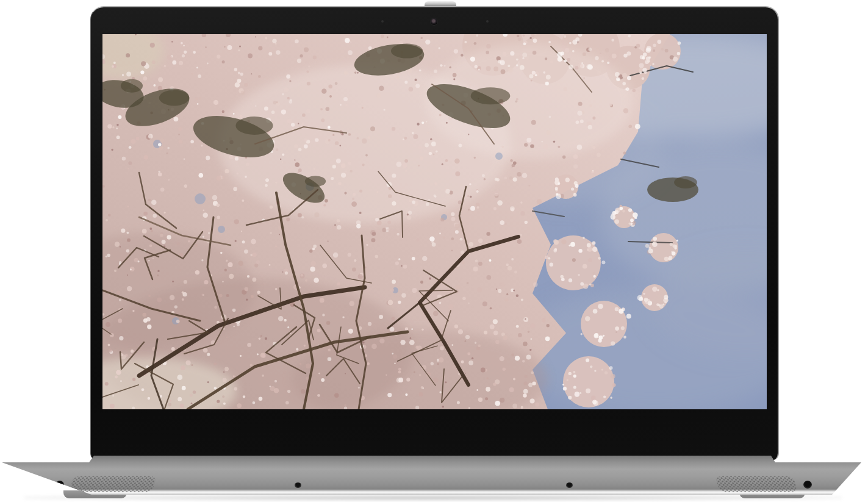 This screenshot has width=868, height=502. Describe the element at coordinates (382, 21) in the screenshot. I see `microphone-hole-left` at that location.